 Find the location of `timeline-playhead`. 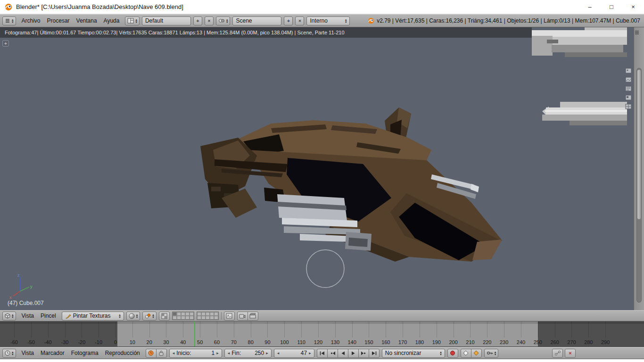

timeline-playhead is located at coordinates (195, 334).